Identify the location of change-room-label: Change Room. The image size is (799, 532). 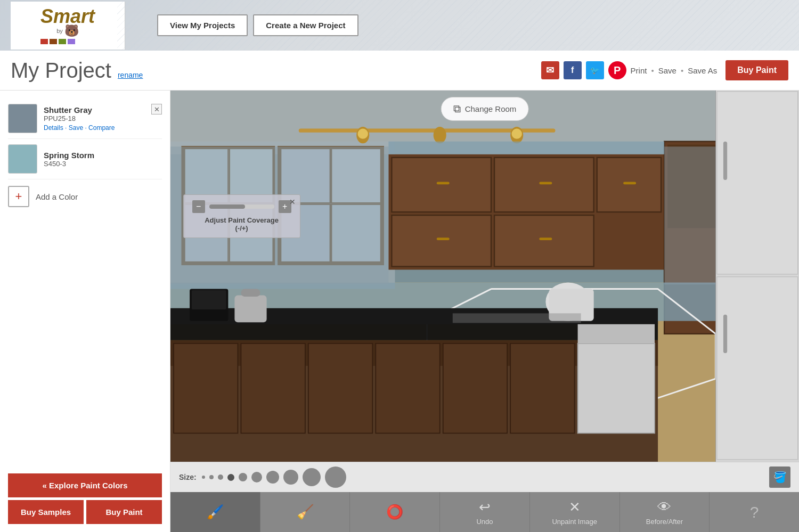
(491, 109).